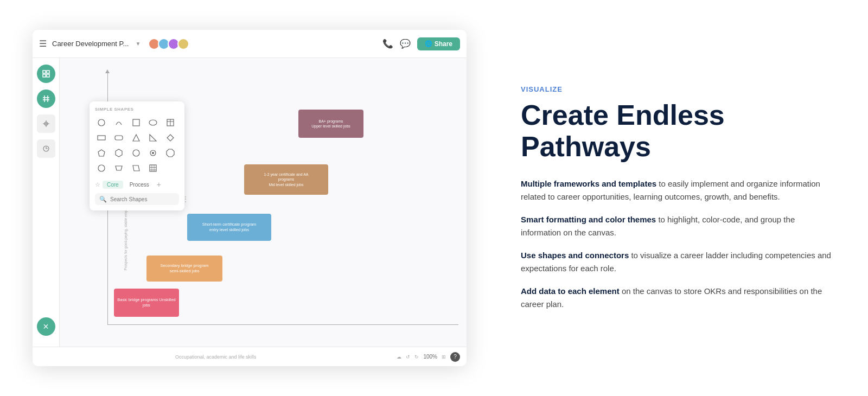 The image size is (868, 396). I want to click on feature-bold: Smart formatting and color themes, so click(588, 219).